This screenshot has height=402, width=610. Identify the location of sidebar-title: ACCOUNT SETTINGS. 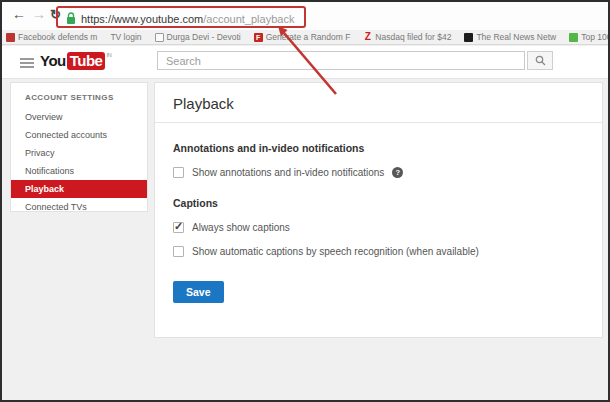
(79, 96).